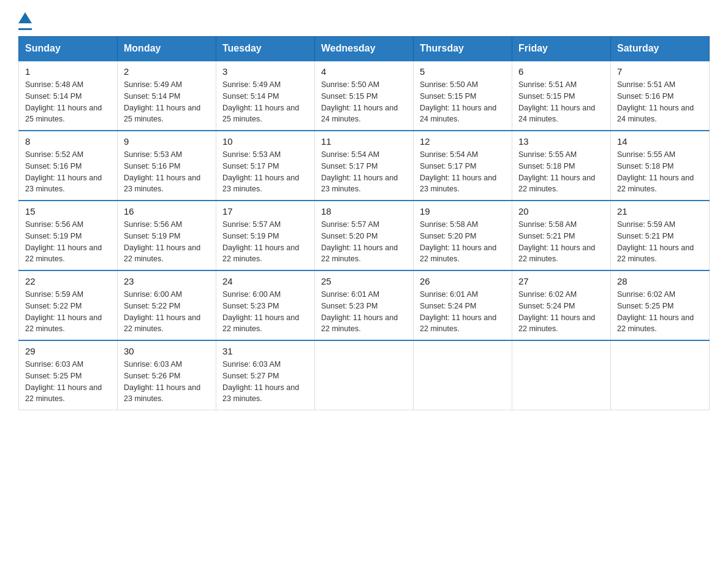 The image size is (728, 563). What do you see at coordinates (364, 96) in the screenshot?
I see `calendar-week-row: 1 Sunrise: 5:48 AM Sunset: 5:14 PM Dayli…` at bounding box center [364, 96].